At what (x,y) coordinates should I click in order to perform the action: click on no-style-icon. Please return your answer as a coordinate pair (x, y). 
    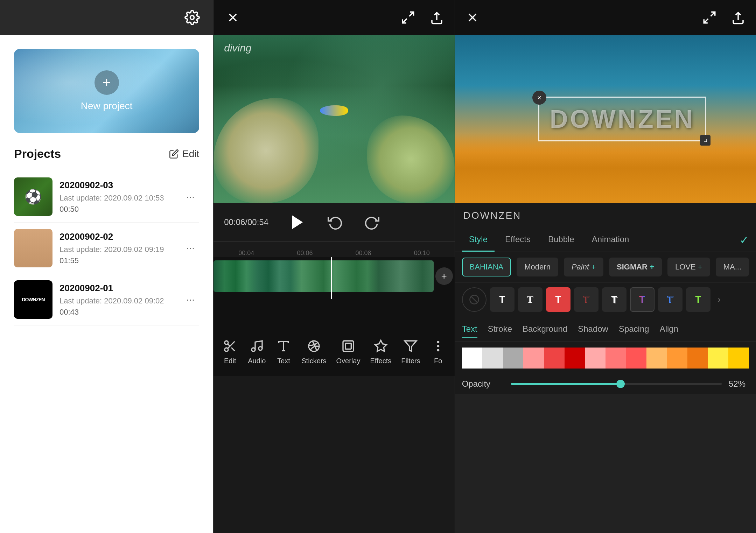
    Looking at the image, I should click on (474, 300).